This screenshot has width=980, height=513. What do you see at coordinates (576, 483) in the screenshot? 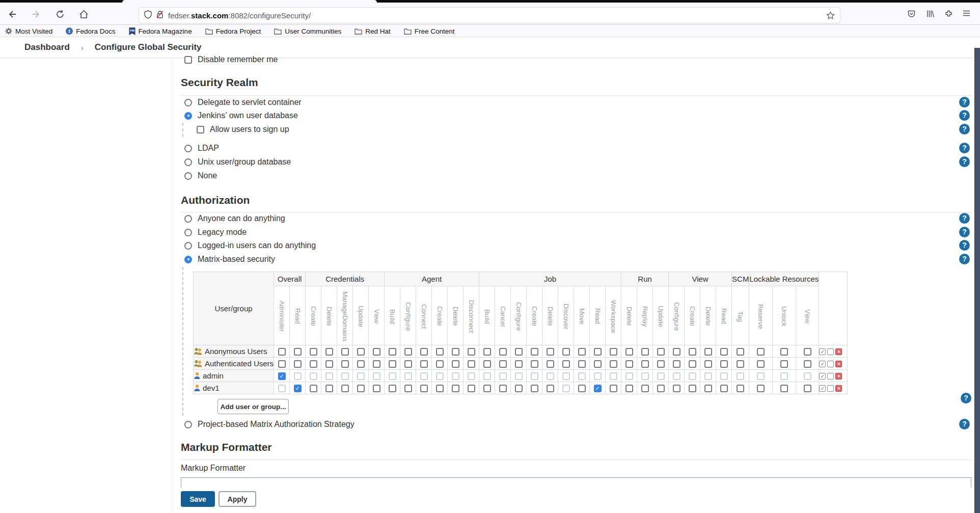
I see `markup-formatter-select` at bounding box center [576, 483].